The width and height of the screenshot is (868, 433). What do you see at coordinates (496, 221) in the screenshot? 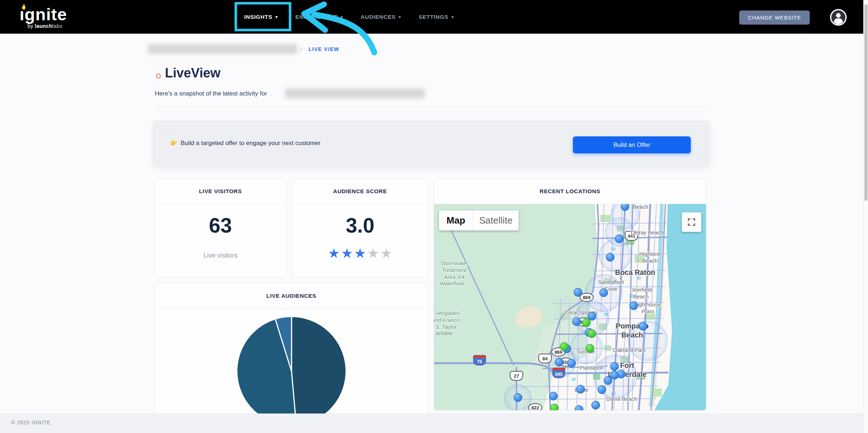
I see `satellite-view-button: Satellite` at bounding box center [496, 221].